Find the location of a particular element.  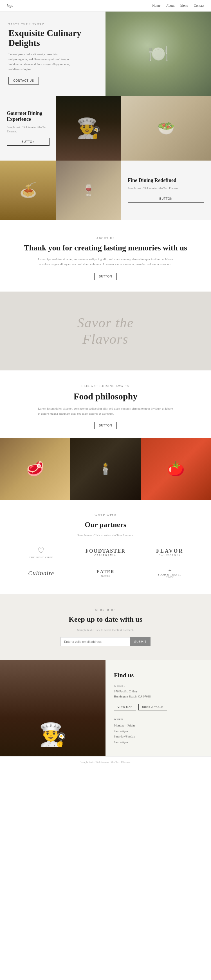

gallery-card2-title: Fine Dining Redefined is located at coordinates (166, 180).